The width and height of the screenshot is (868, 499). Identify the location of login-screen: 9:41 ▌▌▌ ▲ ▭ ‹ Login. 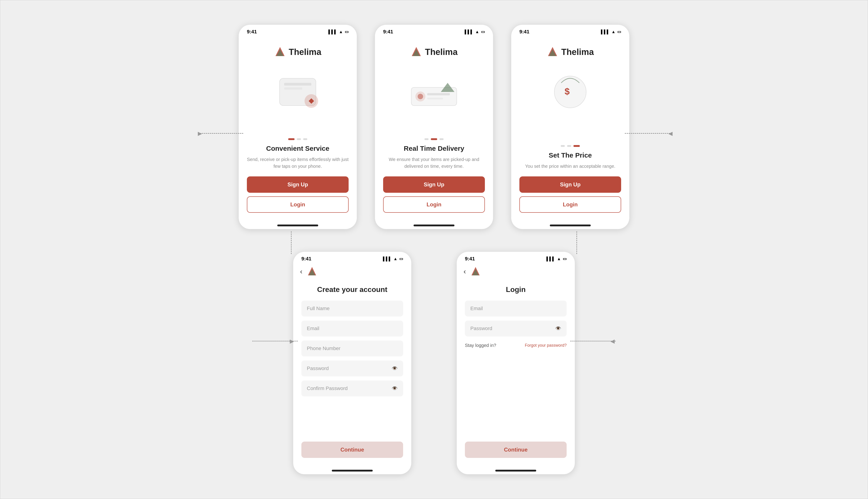
(516, 363).